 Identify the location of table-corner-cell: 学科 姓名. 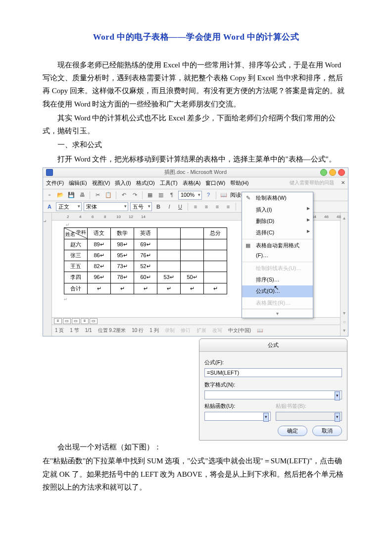
(76, 233).